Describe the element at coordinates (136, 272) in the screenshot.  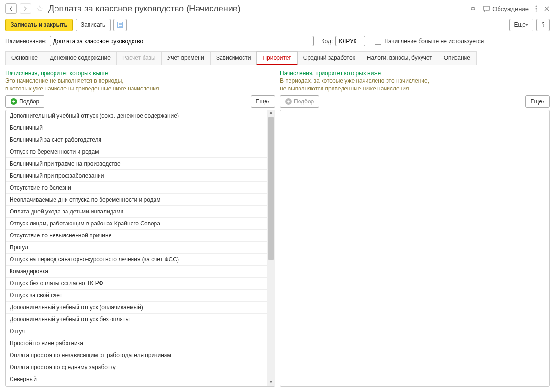
I see `list-item: Командировка` at that location.